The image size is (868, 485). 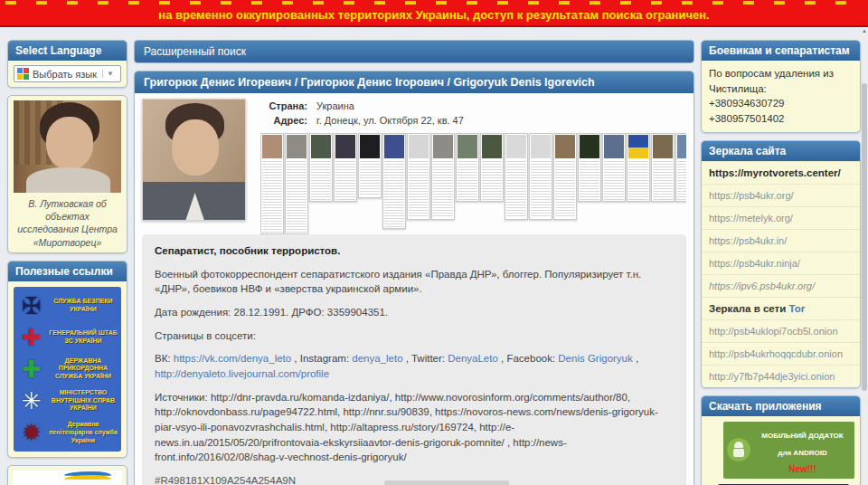 What do you see at coordinates (864, 237) in the screenshot?
I see `scrollbar-thumb` at bounding box center [864, 237].